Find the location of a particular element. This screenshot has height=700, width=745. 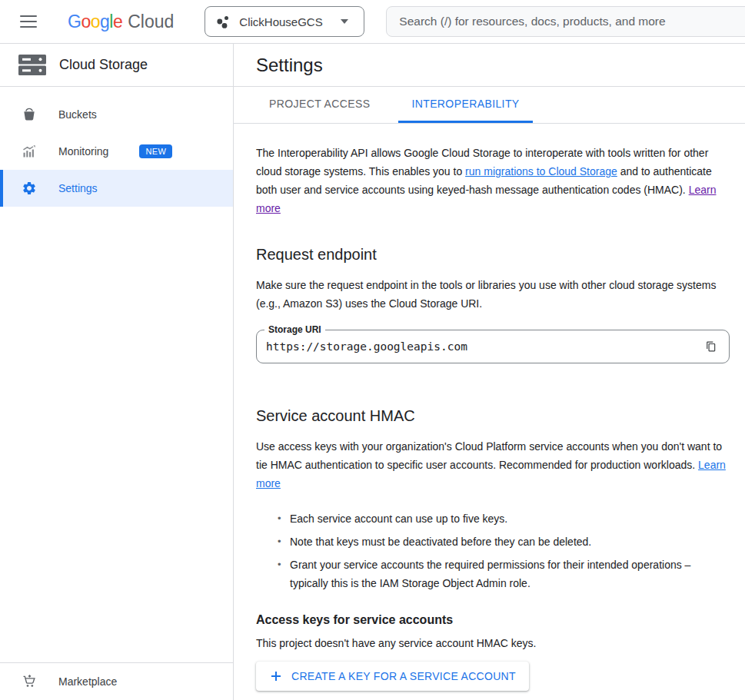

request-endpoint-paragraph: Make sure the request endpoint in the to… is located at coordinates (494, 294).